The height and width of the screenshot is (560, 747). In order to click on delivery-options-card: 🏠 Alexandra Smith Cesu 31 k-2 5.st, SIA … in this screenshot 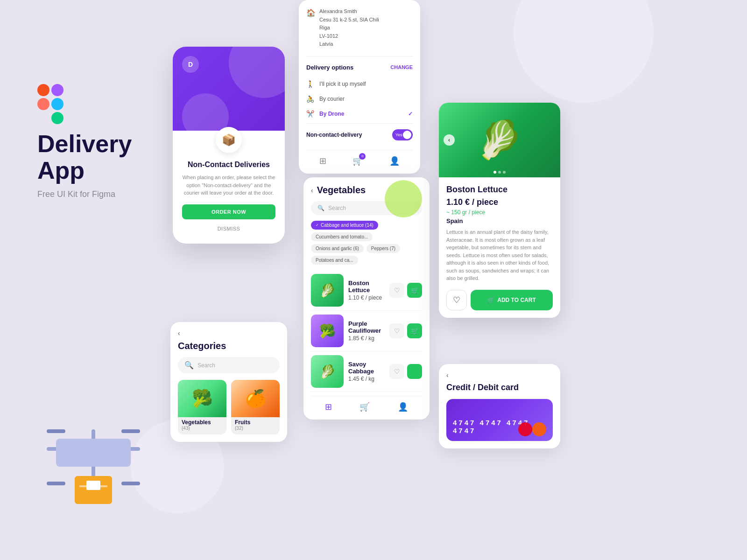, I will do `click(359, 87)`.